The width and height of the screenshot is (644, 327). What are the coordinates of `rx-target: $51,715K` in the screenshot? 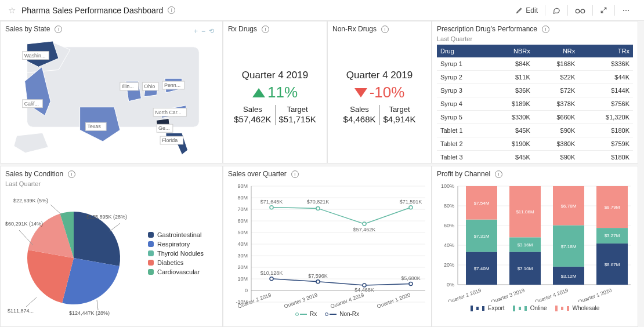 It's located at (298, 119).